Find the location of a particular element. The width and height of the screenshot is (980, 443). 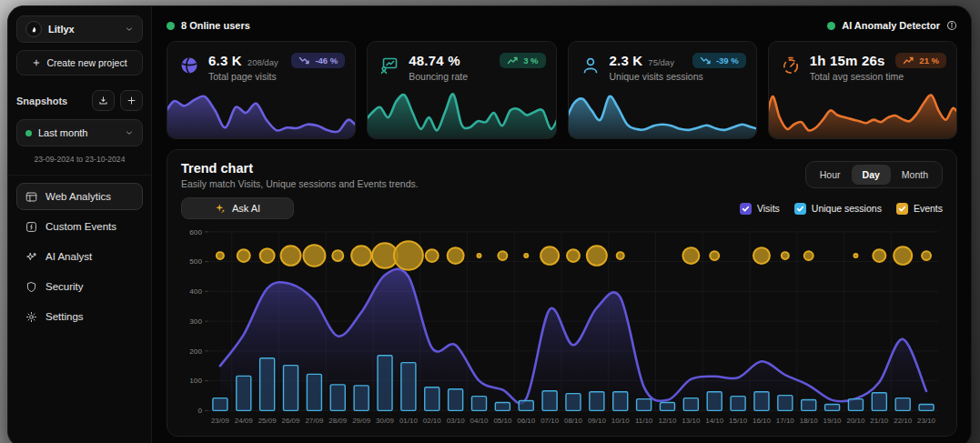

event-bubble-10/10 is located at coordinates (621, 256).